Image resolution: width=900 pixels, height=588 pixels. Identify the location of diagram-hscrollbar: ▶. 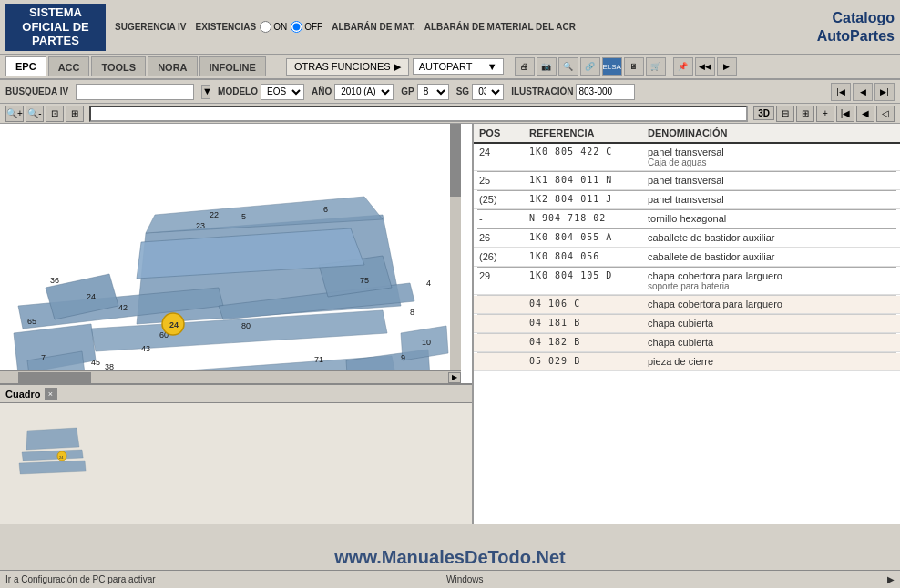
(230, 377).